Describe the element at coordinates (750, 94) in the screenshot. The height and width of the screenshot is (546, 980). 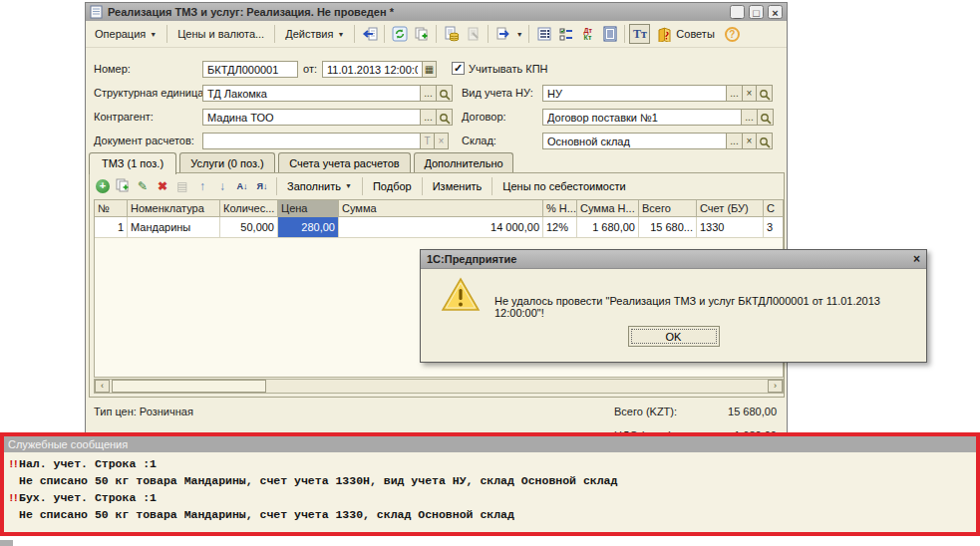
I see `nu-kind-clear-icon: ×` at that location.